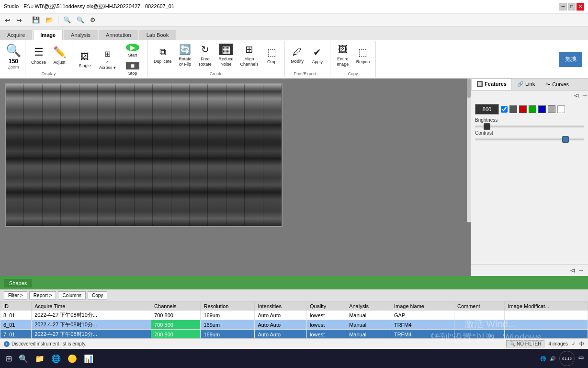  What do you see at coordinates (469, 88) in the screenshot?
I see `panel-scroll-thumb` at bounding box center [469, 88].